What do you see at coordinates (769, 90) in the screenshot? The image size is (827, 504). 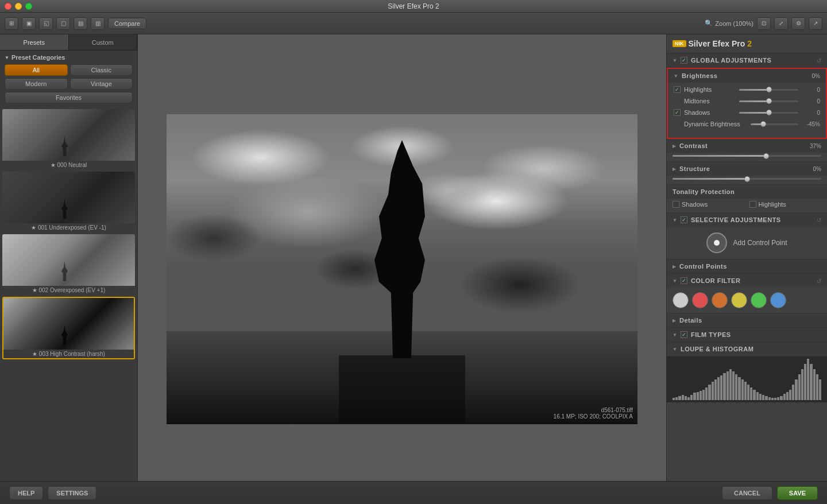 I see `highlights-thumb` at bounding box center [769, 90].